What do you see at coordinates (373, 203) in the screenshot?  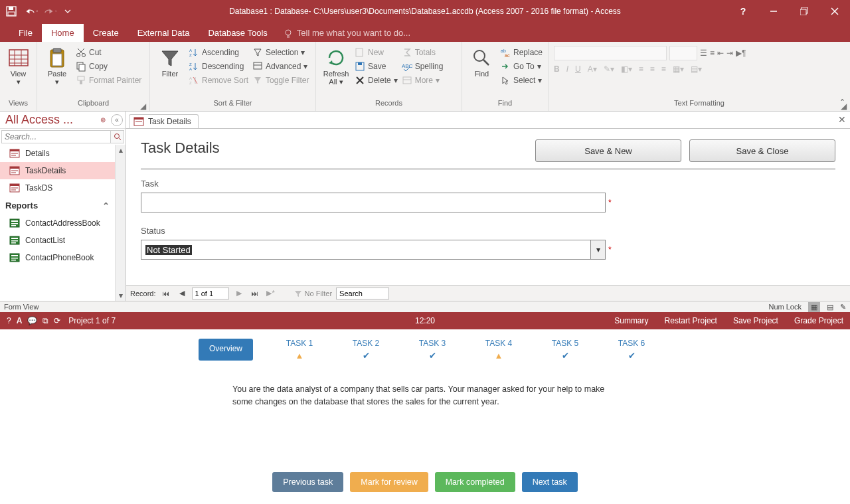 I see `task-input` at bounding box center [373, 203].